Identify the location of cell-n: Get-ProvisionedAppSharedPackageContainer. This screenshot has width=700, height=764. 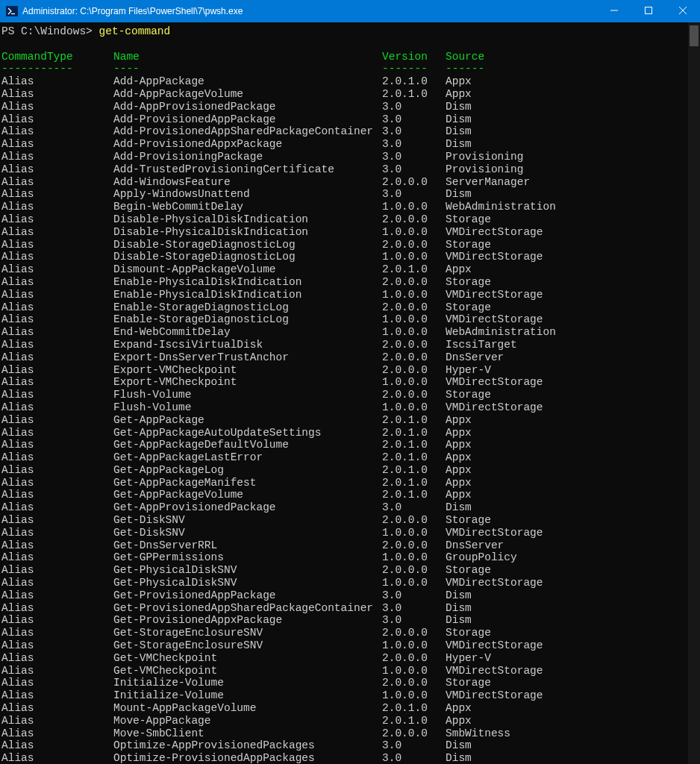
(248, 609).